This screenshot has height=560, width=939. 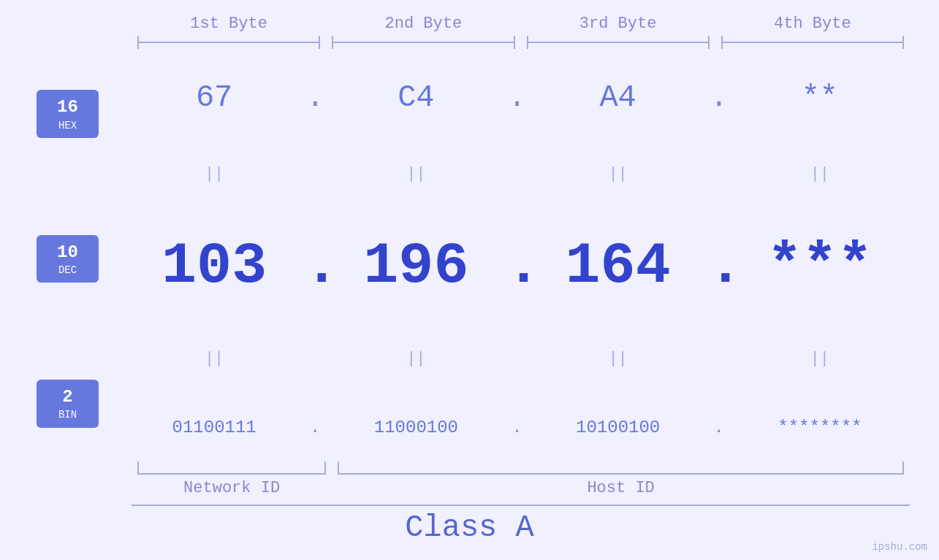 I want to click on hex-row: 67 . C4 . A4 . **, so click(x=517, y=98).